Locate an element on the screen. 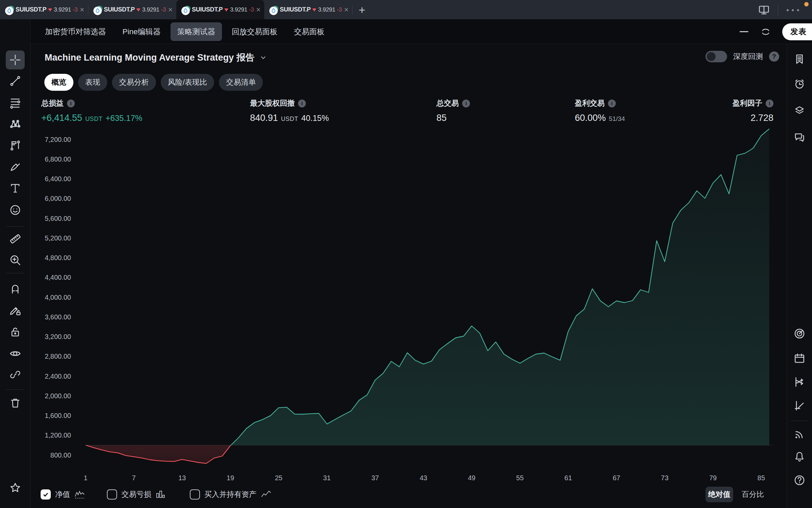 The width and height of the screenshot is (812, 508). svg-text: 3,600.00 is located at coordinates (58, 317).